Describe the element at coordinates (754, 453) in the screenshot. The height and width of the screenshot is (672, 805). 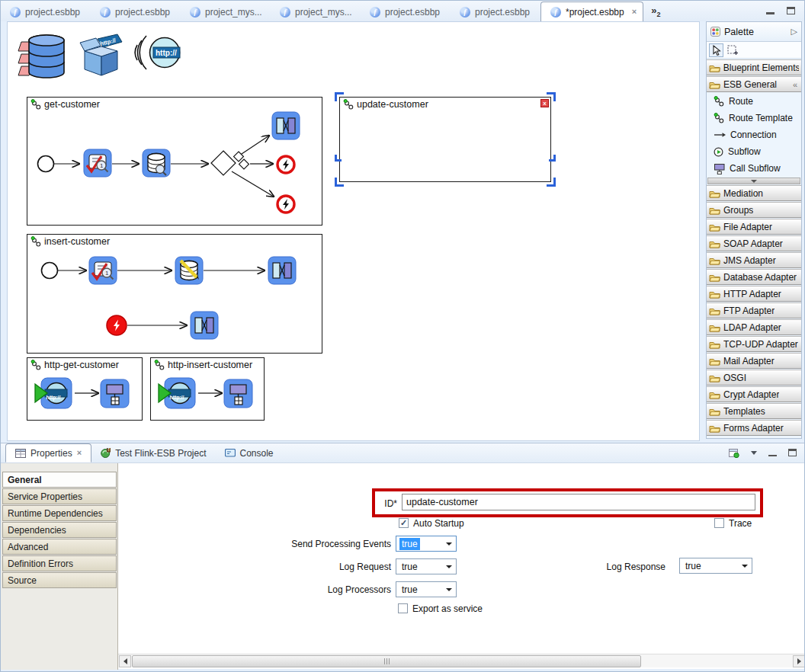
I see `view-menu-icon` at that location.